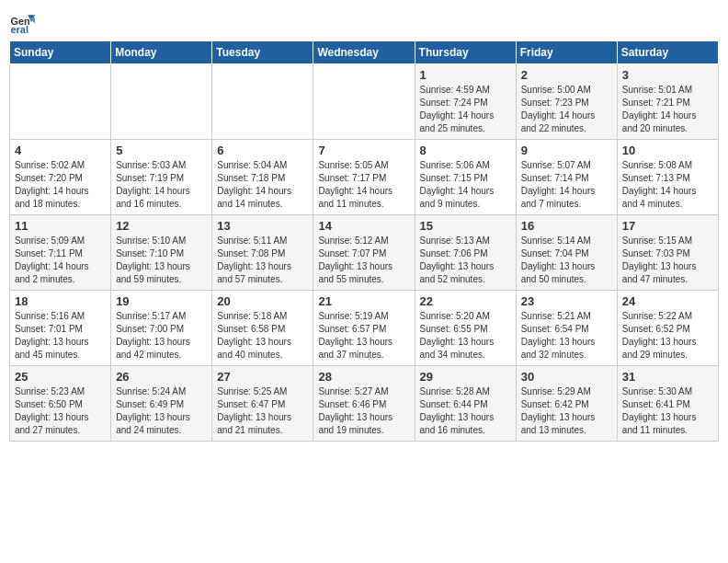 This screenshot has height=563, width=728. What do you see at coordinates (364, 328) in the screenshot?
I see `calendar-cell: 21Sunrise: 5:19 AM Sunset: 6:57 PM Dayli…` at bounding box center [364, 328].